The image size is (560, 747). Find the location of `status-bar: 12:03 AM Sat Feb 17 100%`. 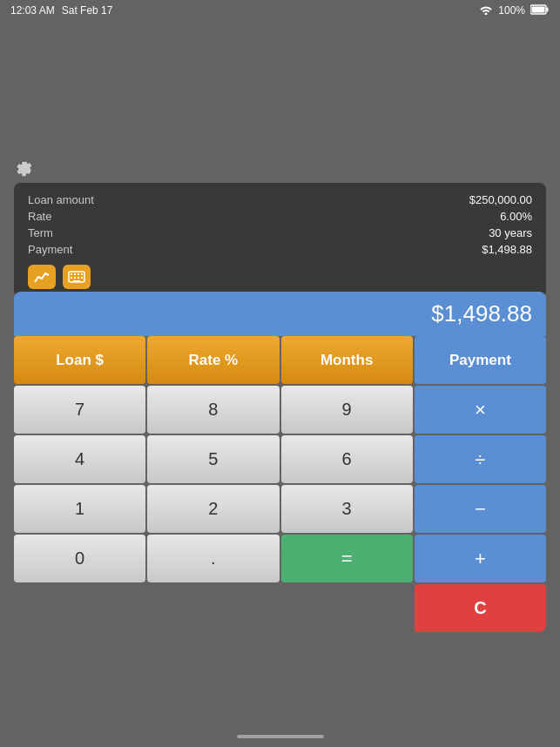

status-bar: 12:03 AM Sat Feb 17 100% is located at coordinates (280, 10).